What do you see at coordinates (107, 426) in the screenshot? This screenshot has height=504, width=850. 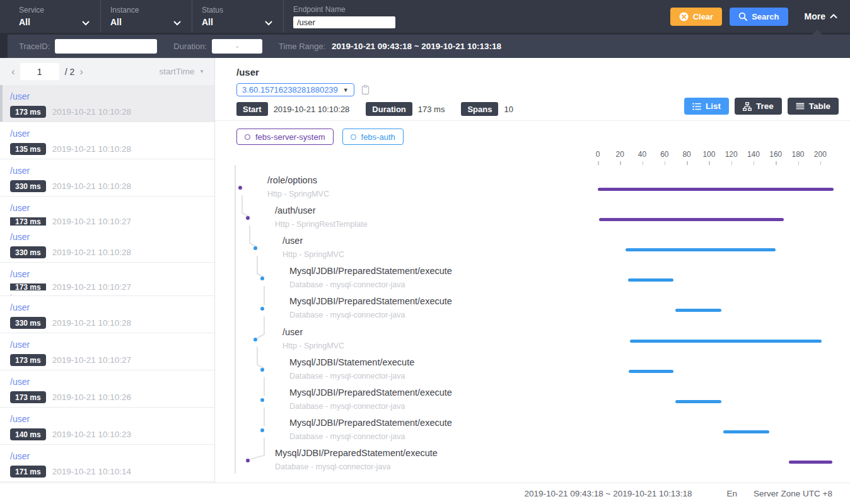 I see `trace-list-item: /user140 ms2019-10-21 10:10:23` at bounding box center [107, 426].